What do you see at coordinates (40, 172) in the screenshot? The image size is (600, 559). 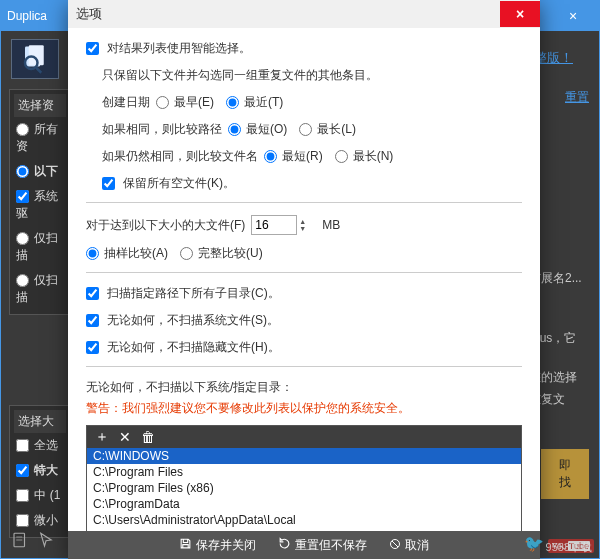 I see `radio-below: 以下` at bounding box center [40, 172].